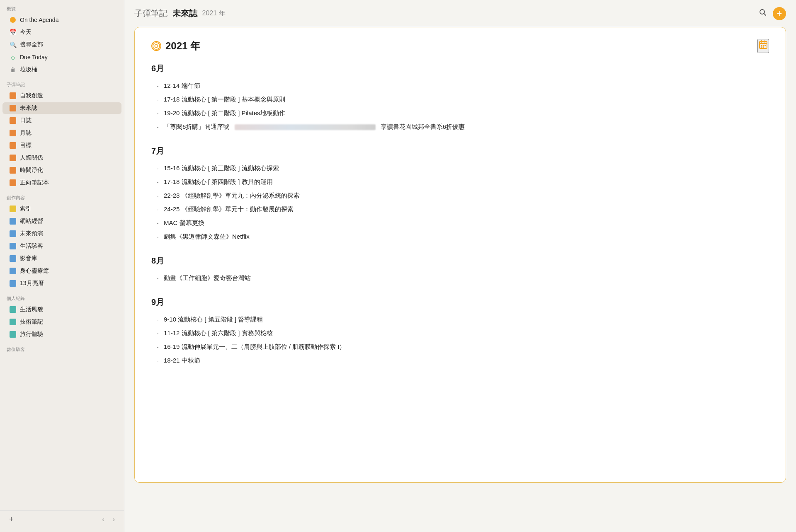  Describe the element at coordinates (62, 158) in the screenshot. I see `sidebar-item-relationships: 人際關係` at that location.